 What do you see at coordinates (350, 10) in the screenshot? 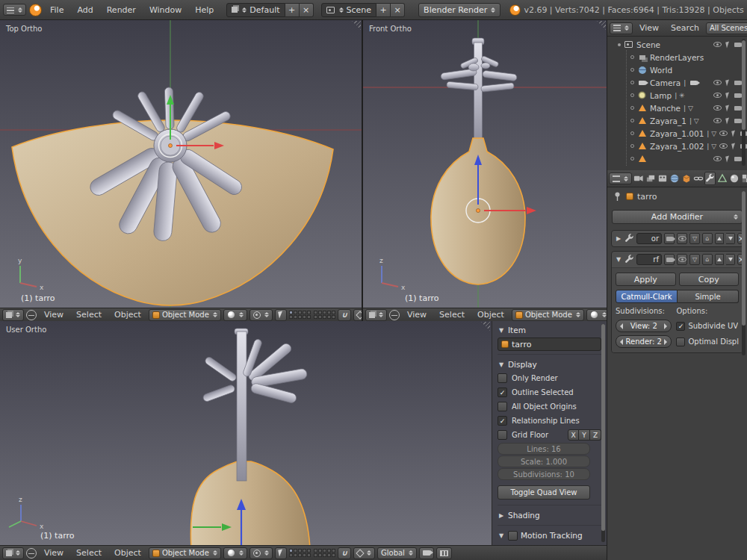
I see `scene-field: Scene` at bounding box center [350, 10].